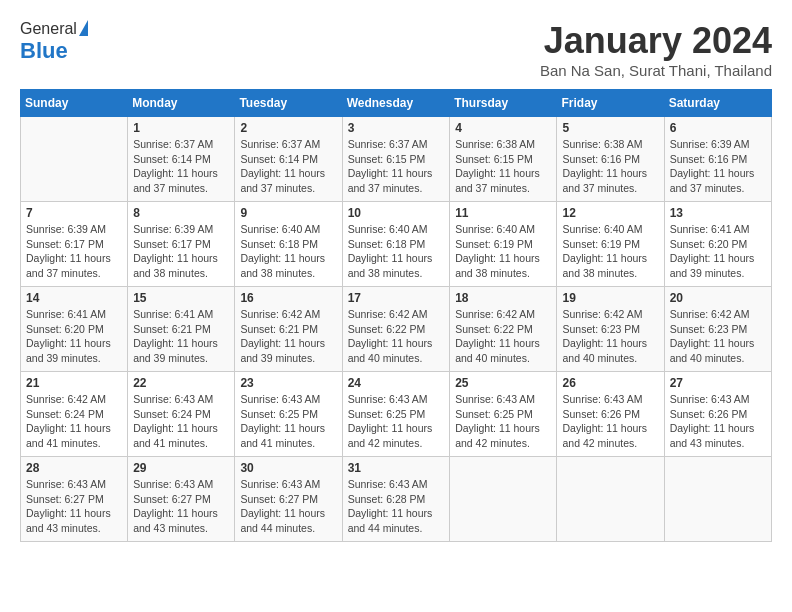  I want to click on day-number: 7, so click(74, 213).